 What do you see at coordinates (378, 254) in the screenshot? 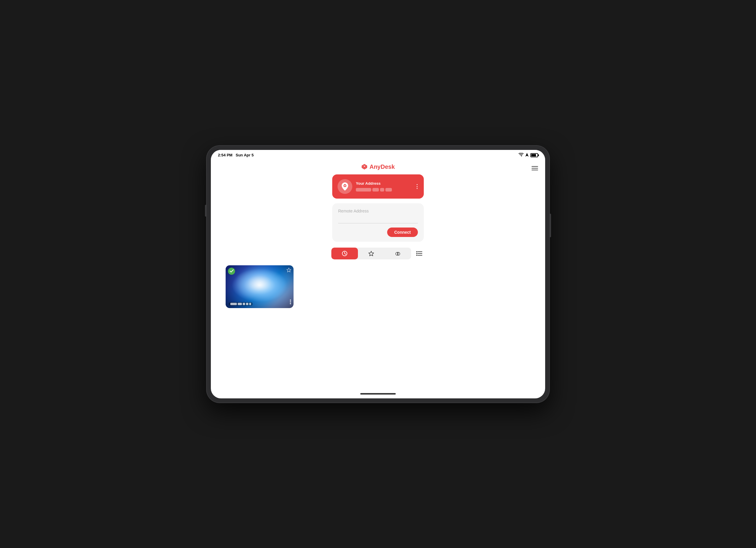
I see `tabs-container` at bounding box center [378, 254].